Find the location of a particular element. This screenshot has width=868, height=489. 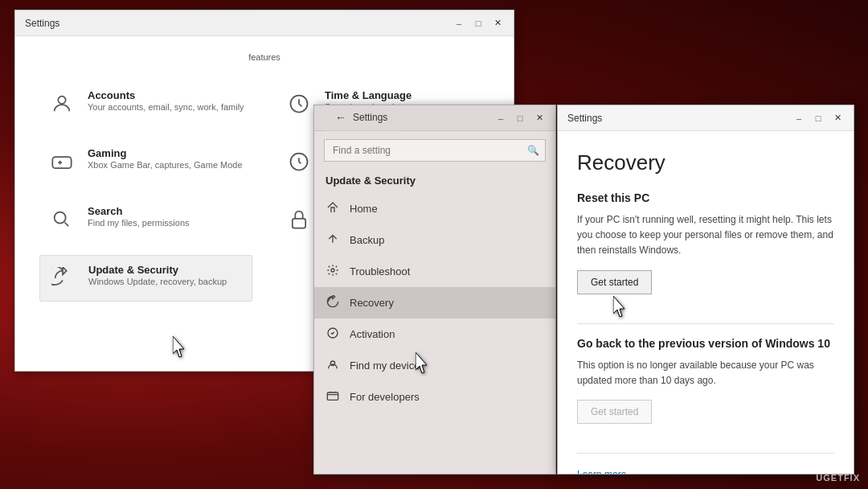

titlebar-mid: ← Settings – □ ✕ is located at coordinates (435, 118).